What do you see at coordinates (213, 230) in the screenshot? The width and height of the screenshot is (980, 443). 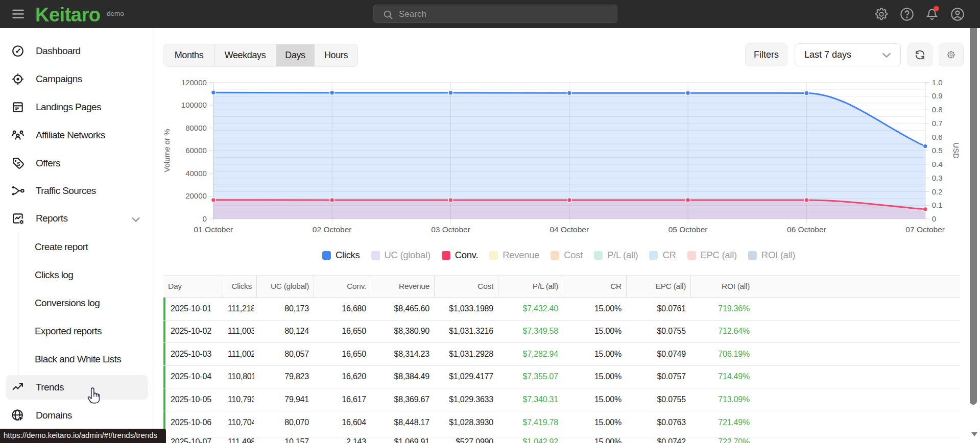 I see `svg-text: 01 October` at bounding box center [213, 230].